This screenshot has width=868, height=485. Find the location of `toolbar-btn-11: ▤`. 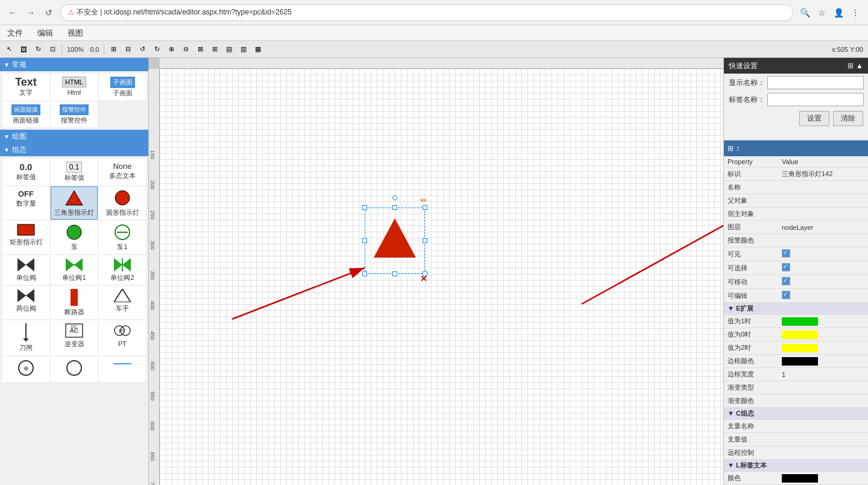

toolbar-btn-11: ▤ is located at coordinates (229, 49).